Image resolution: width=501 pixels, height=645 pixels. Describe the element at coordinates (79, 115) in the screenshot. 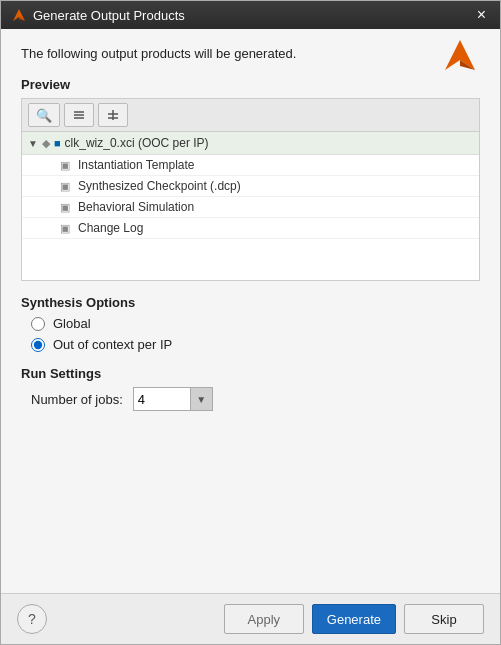

I see `collapse-icon` at that location.